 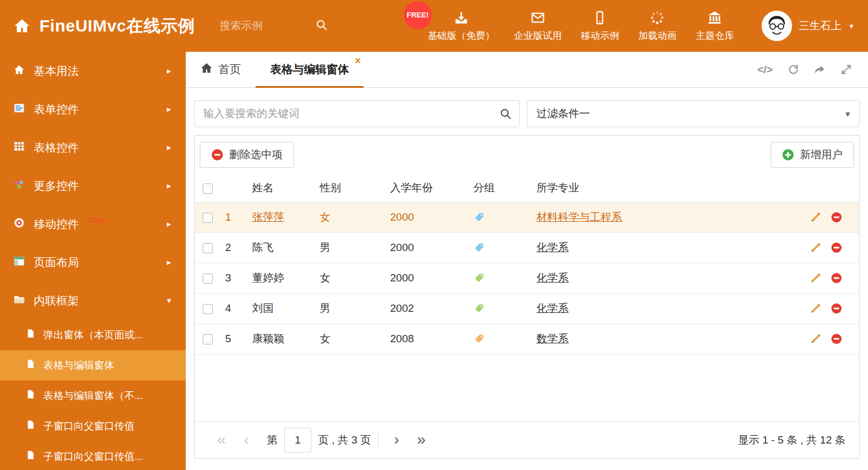 What do you see at coordinates (820, 26) in the screenshot?
I see `user-name: 三生石上` at bounding box center [820, 26].